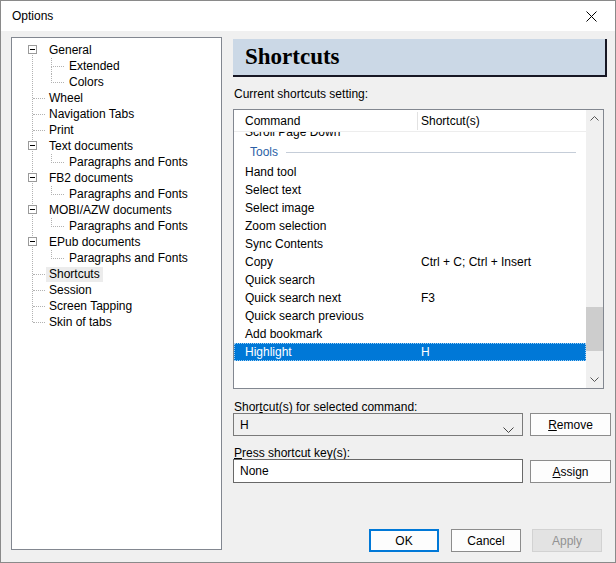 This screenshot has height=563, width=616. Describe the element at coordinates (91, 146) in the screenshot. I see `tree-item-label: Text documents` at that location.